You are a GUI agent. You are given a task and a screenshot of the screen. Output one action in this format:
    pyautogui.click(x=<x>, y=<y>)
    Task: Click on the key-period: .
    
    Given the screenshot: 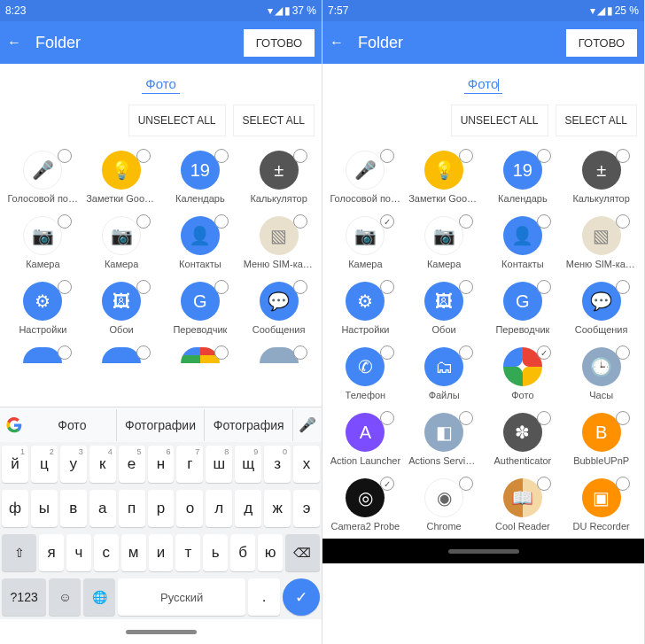 What is the action you would take?
    pyautogui.click(x=264, y=597)
    